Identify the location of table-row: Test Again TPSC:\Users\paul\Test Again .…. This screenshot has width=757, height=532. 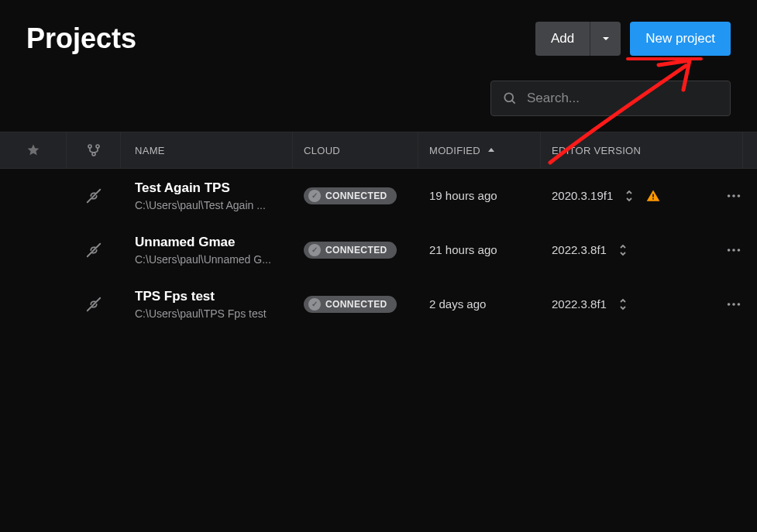
(378, 196).